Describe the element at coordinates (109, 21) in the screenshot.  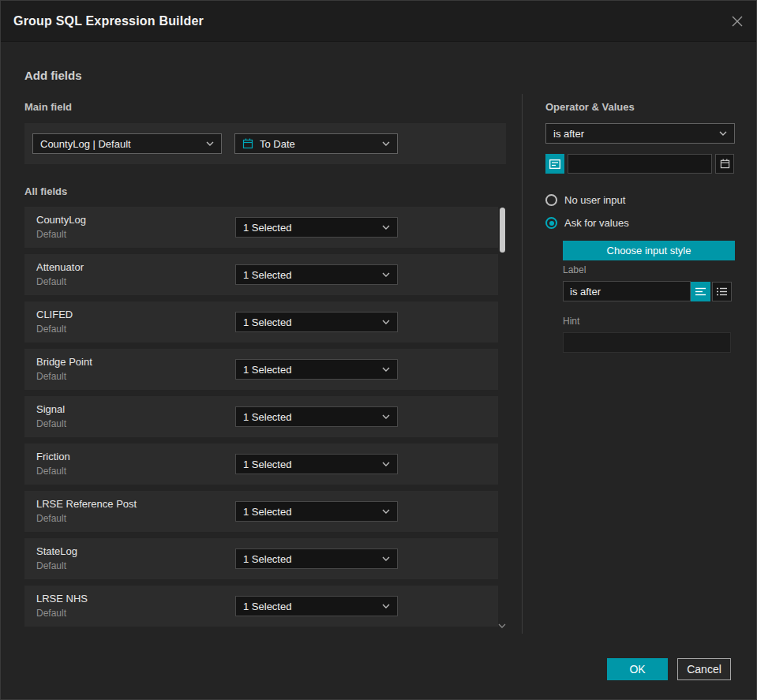
I see `dialog-title: Group SQL Expression Builder` at that location.